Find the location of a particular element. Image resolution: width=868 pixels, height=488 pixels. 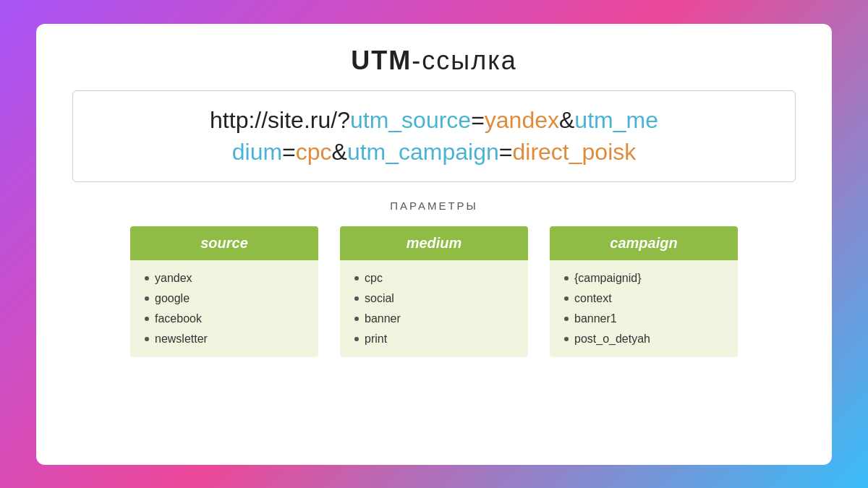

list-item: print is located at coordinates (434, 339).